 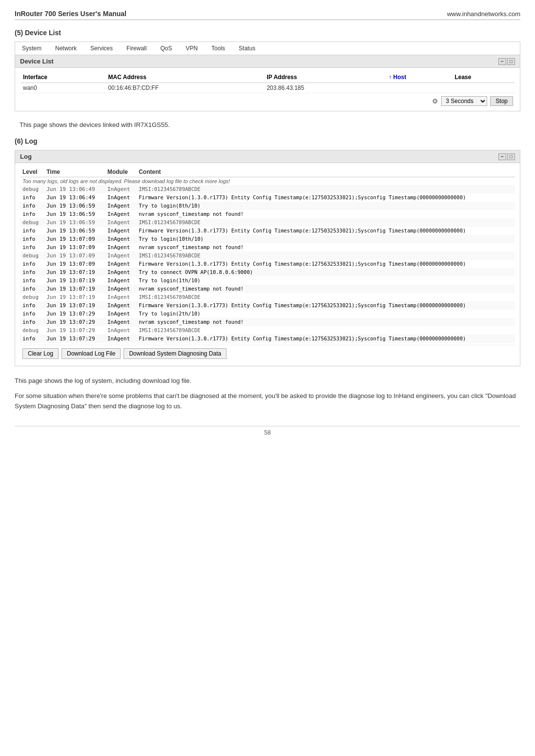 I want to click on clear-log-button: Clear Log, so click(x=41, y=354).